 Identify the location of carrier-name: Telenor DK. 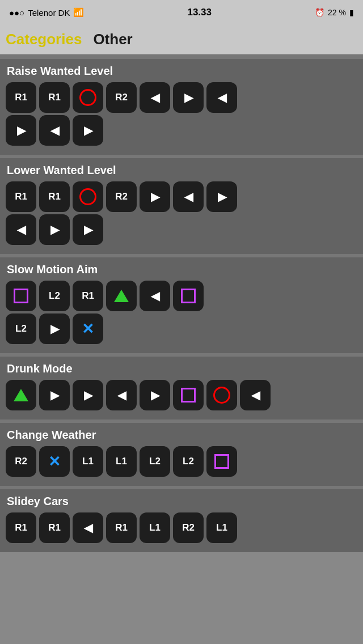
(49, 12).